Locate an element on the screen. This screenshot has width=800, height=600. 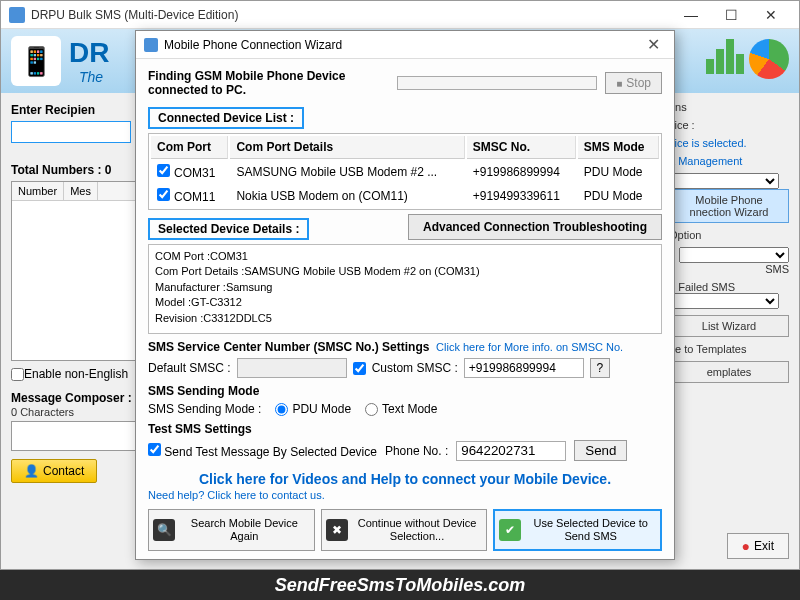
default-smsc-input is located at coordinates (292, 368).